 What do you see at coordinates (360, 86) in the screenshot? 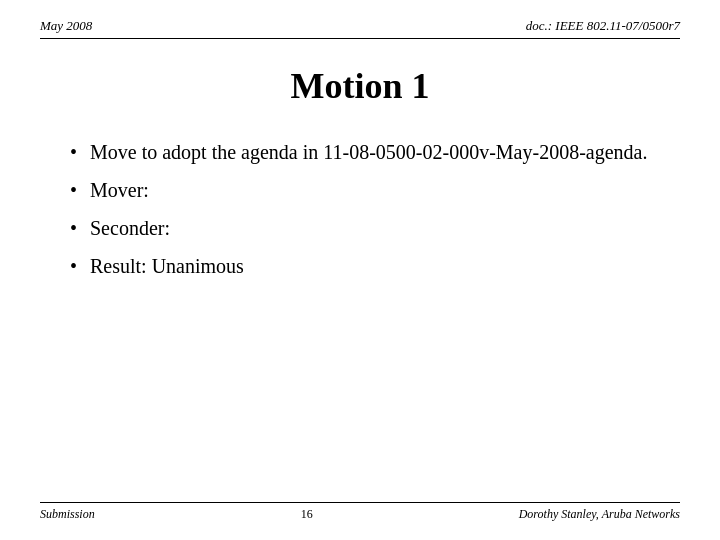
I see `slide-title: Motion 1` at bounding box center [360, 86].